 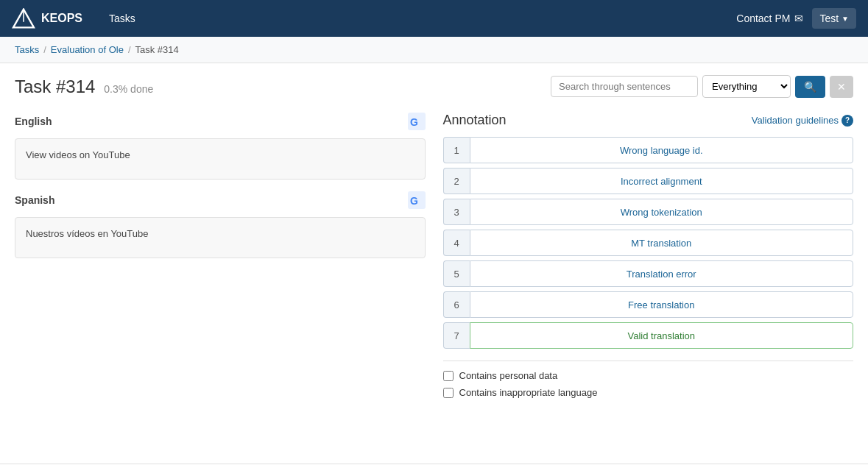 I want to click on mail-icon: ✉, so click(x=799, y=18).